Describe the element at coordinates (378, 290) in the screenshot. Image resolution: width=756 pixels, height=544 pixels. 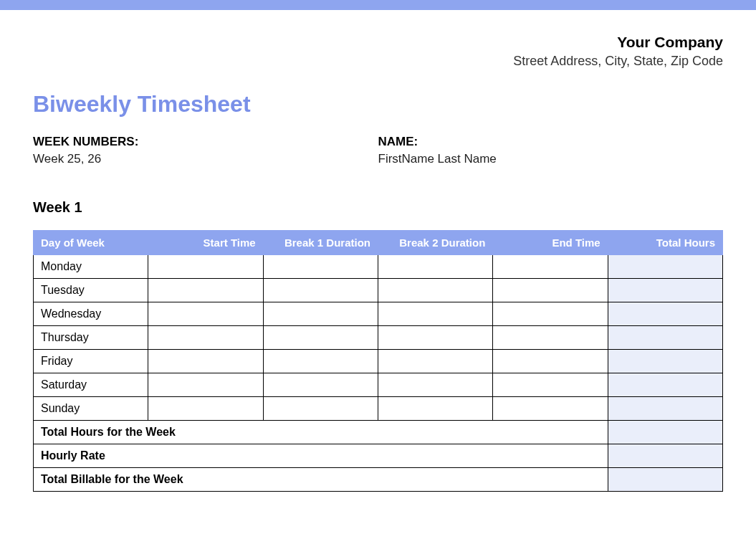
I see `table-row: Tuesday` at that location.